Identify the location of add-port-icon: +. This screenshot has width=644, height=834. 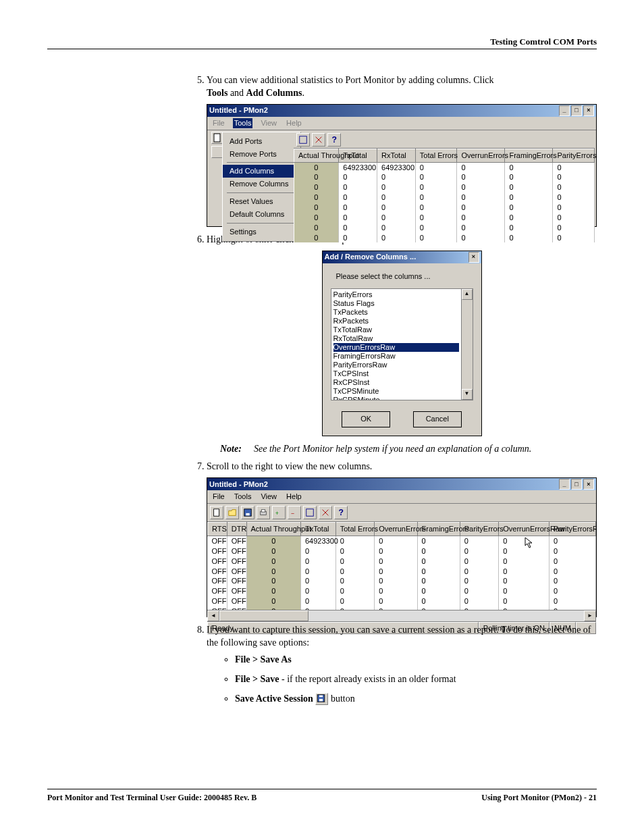
(279, 513).